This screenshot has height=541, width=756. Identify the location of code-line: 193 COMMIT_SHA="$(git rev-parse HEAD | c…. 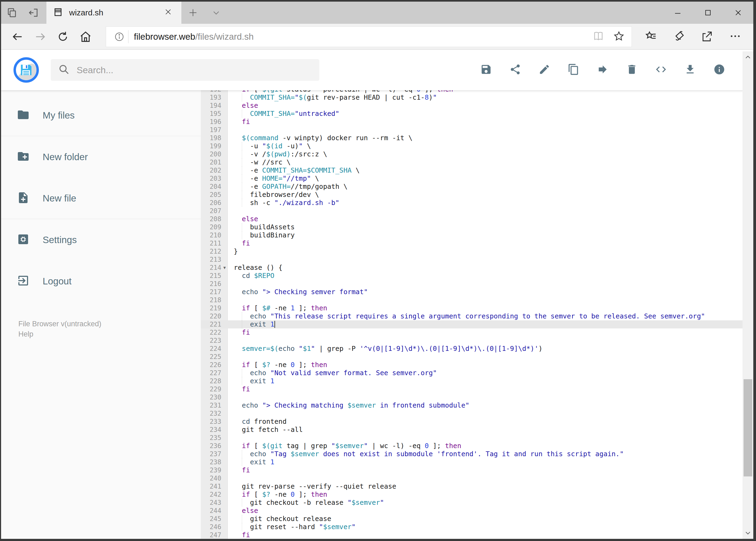
(477, 98).